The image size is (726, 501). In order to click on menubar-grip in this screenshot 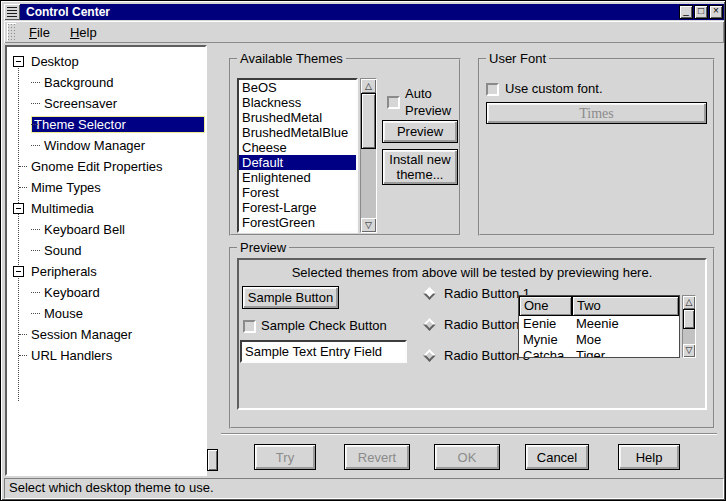, I will do `click(12, 32)`.